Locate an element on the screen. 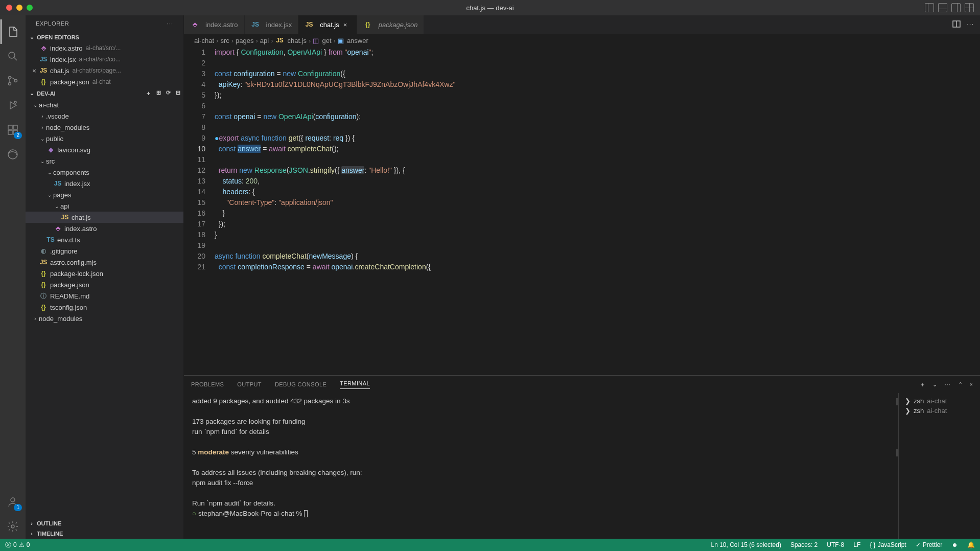  status-feedback-icon: ☻ is located at coordinates (954, 545).